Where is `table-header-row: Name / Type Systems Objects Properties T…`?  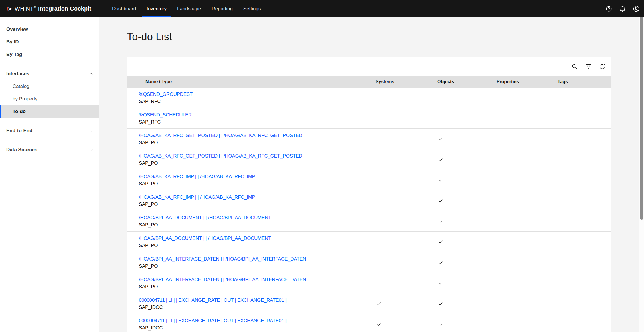
table-header-row: Name / Type Systems Objects Properties T… is located at coordinates (369, 82).